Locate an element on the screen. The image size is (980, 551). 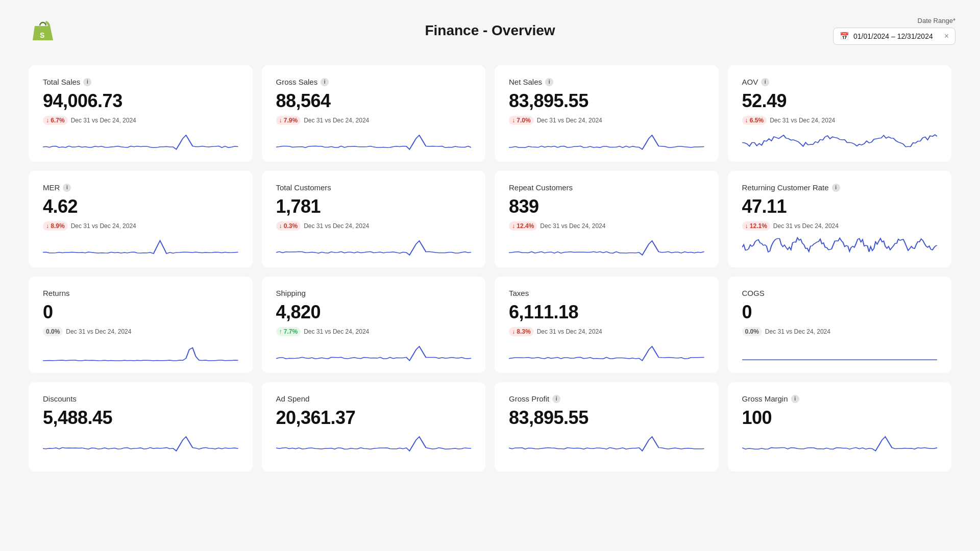
returning-customer-rate-value: 47.11 is located at coordinates (840, 207).